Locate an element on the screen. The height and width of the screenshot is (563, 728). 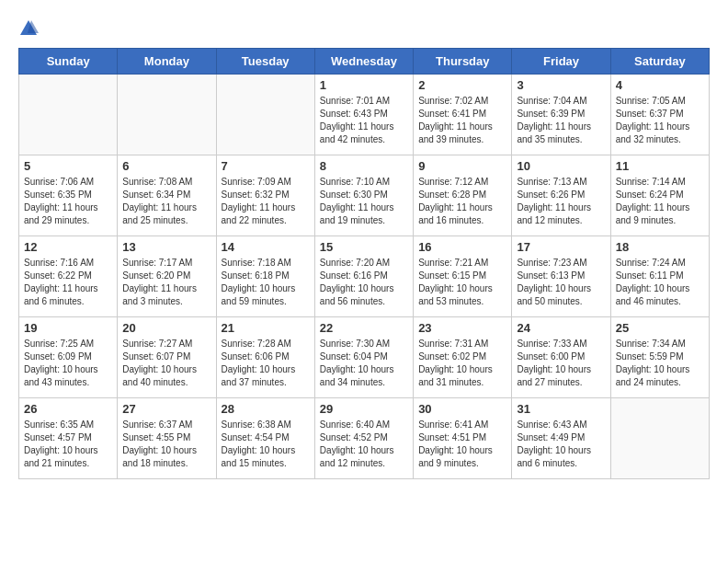
day-number: 4 is located at coordinates (660, 85).